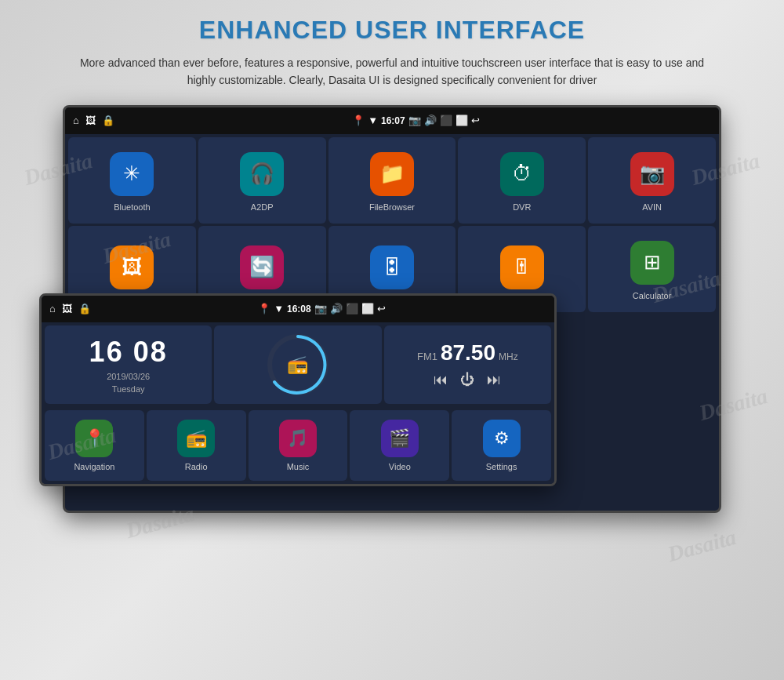 The height and width of the screenshot is (680, 784). What do you see at coordinates (132, 207) in the screenshot?
I see `bluetooth-label: Bluetooth` at bounding box center [132, 207].